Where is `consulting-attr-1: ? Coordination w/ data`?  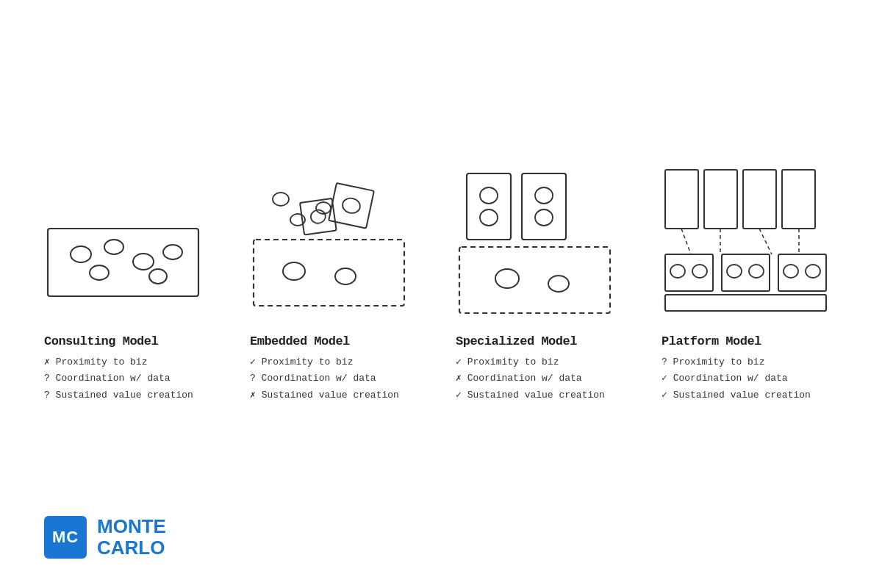 consulting-attr-1: ? Coordination w/ data is located at coordinates (119, 379).